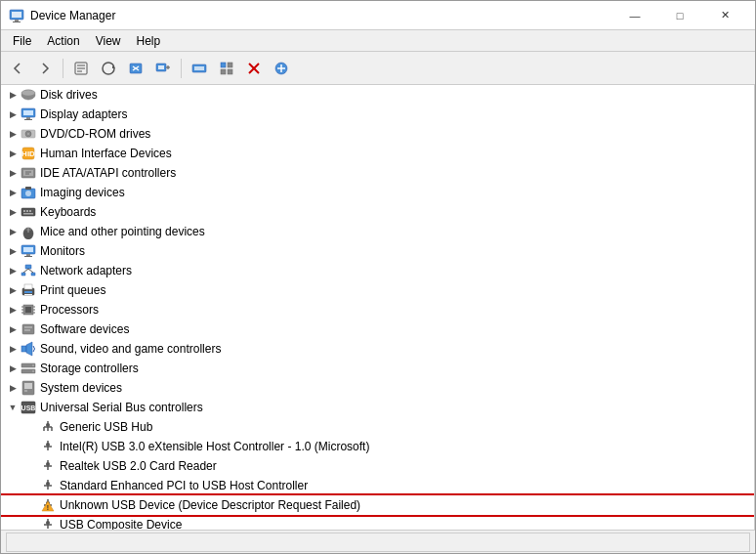  Describe the element at coordinates (136, 68) in the screenshot. I see `toolbar-uninstall` at that location.